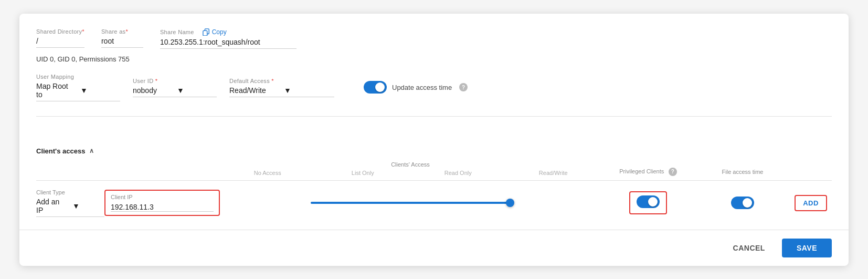 This screenshot has height=279, width=868. I want to click on slider-thumb, so click(510, 203).